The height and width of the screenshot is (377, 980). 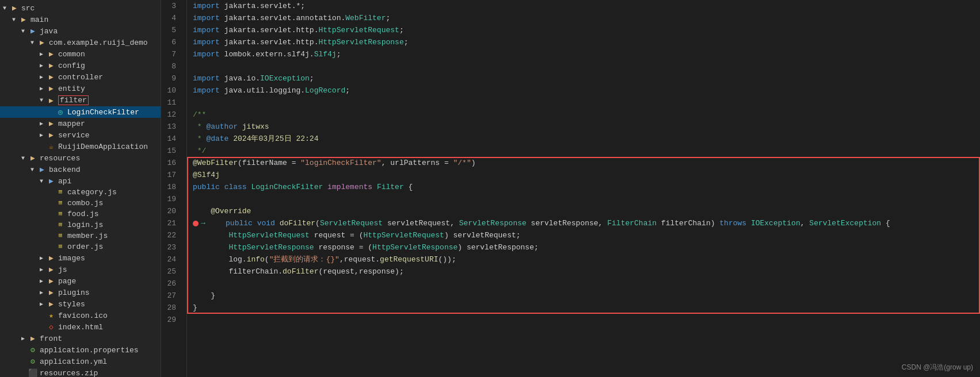 What do you see at coordinates (341, 163) in the screenshot?
I see `token: "loginCheckFilter"` at bounding box center [341, 163].